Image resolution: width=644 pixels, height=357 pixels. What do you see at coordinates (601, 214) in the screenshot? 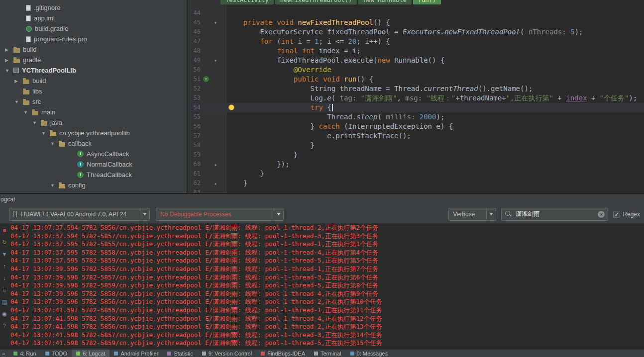
I see `clear-search-icon: ×` at bounding box center [601, 214].